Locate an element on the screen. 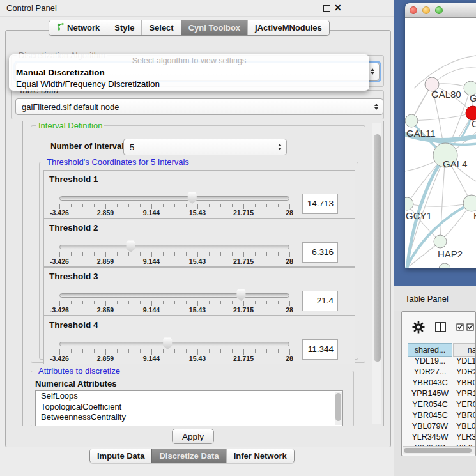 This screenshot has height=476, width=476. tick-label: 21.715 is located at coordinates (243, 310).